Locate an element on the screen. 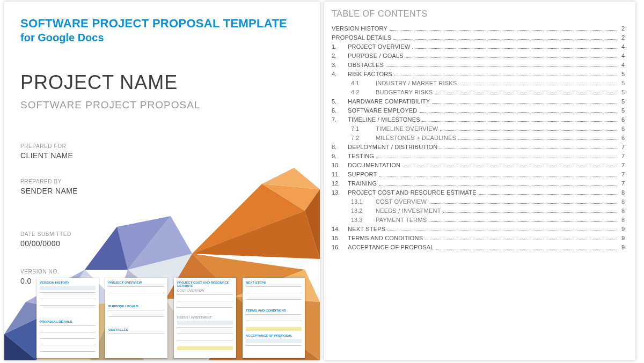  toc-entry-label: TRAINING is located at coordinates (362, 183).